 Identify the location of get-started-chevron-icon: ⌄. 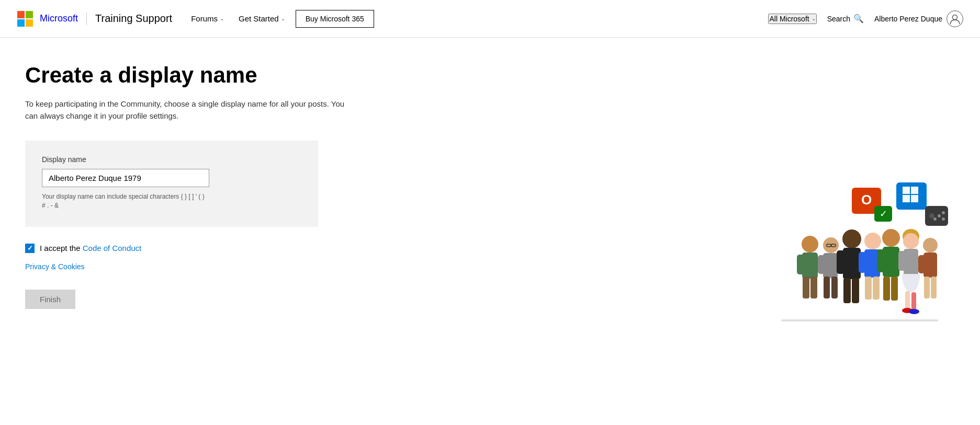
(283, 19).